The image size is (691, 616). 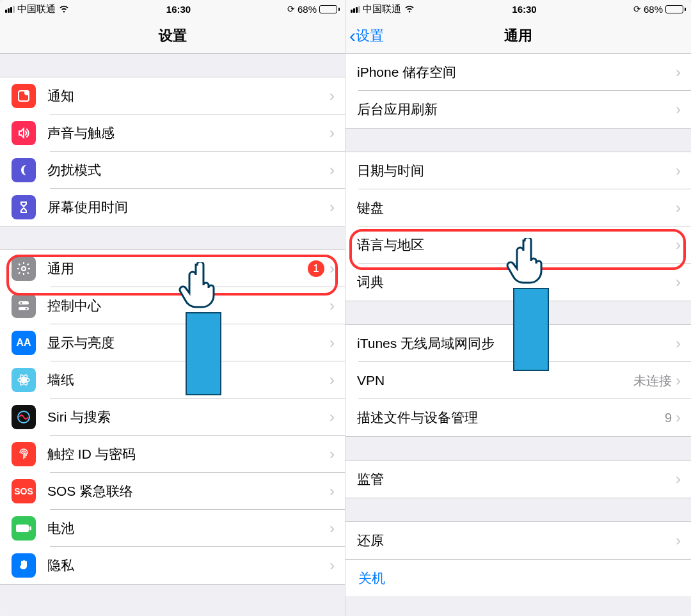 I want to click on row-battery: 电池 ›, so click(x=173, y=528).